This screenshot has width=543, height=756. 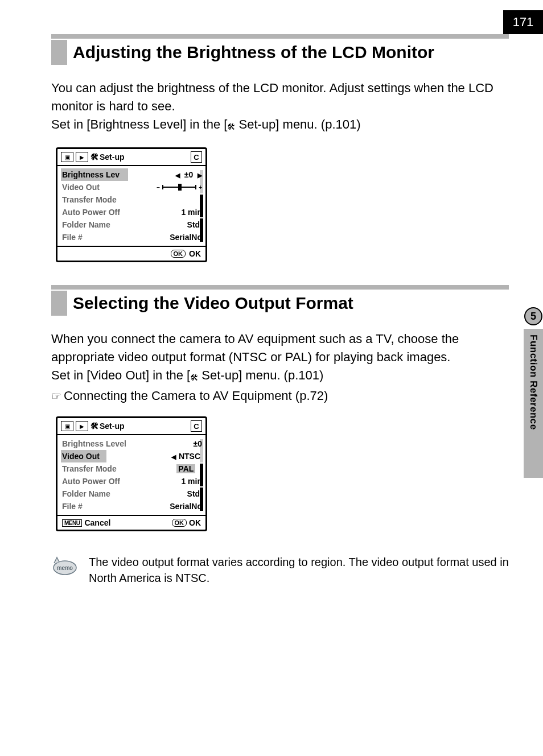 I want to click on section1-para-text: You can adjust the brightness of the LCD…, so click(x=272, y=97).